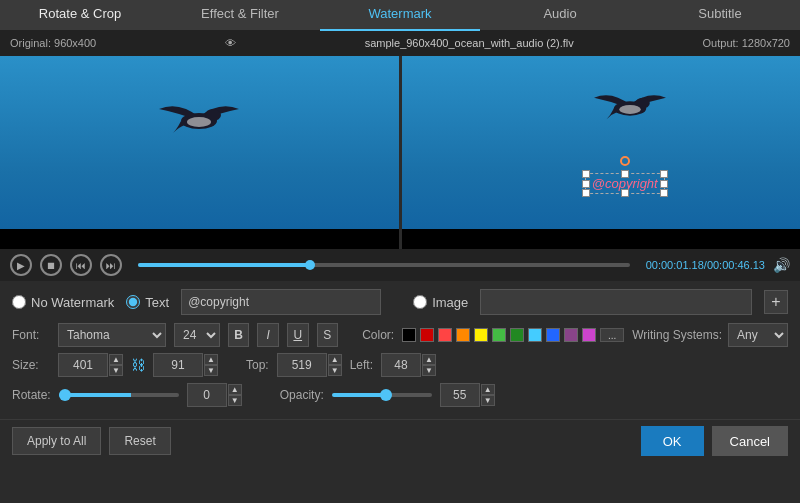 The width and height of the screenshot is (800, 503). What do you see at coordinates (19, 302) in the screenshot?
I see `no-watermark-radio` at bounding box center [19, 302].